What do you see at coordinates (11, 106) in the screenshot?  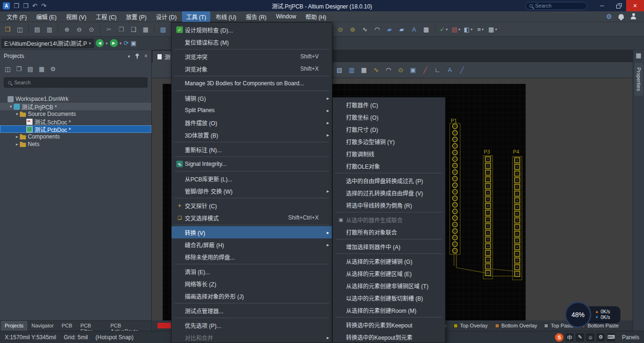 I see `expander-icon: ▾` at bounding box center [11, 106].